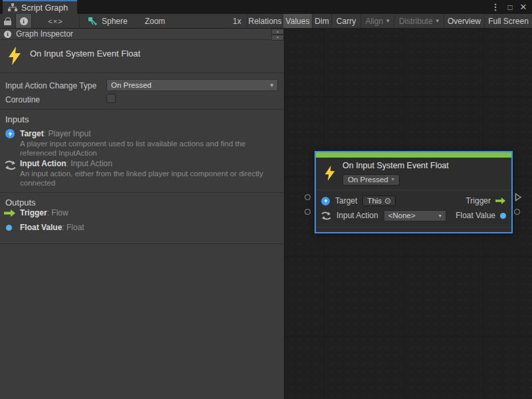  I want to click on change-type-value: On Pressed, so click(132, 85).